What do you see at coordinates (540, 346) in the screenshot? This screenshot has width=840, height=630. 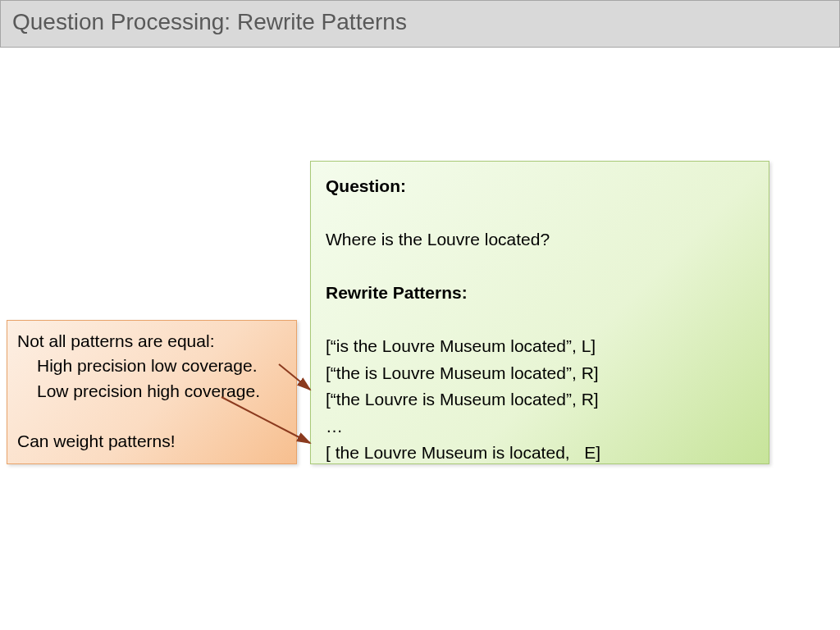 I see `pattern-line: [“is the Louvre Museum located”, L]` at bounding box center [540, 346].